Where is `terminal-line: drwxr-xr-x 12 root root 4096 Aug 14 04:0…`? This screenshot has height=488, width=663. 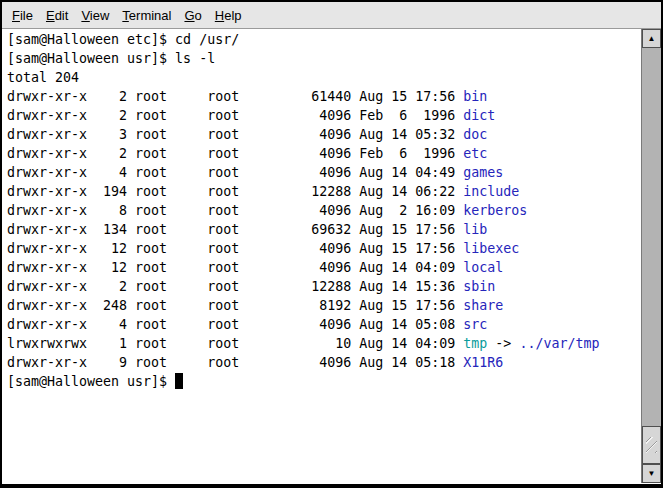 terminal-line: drwxr-xr-x 12 root root 4096 Aug 14 04:0… is located at coordinates (324, 268).